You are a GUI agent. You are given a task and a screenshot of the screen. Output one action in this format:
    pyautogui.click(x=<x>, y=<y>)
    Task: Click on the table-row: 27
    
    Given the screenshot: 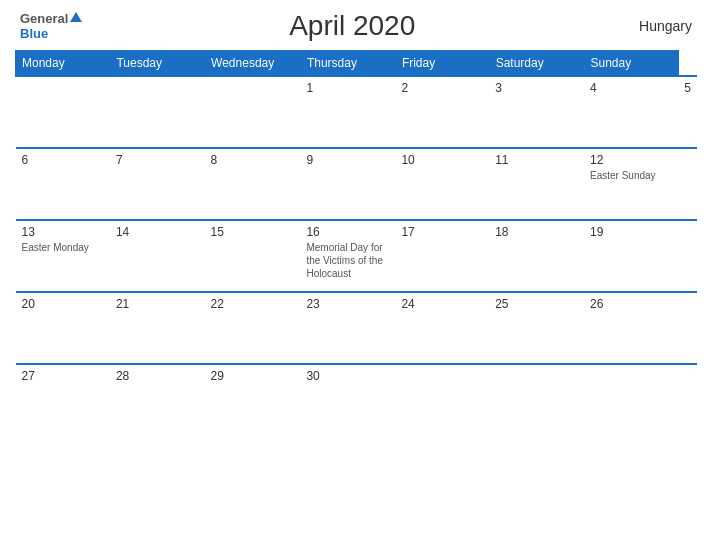 What is the action you would take?
    pyautogui.click(x=63, y=400)
    